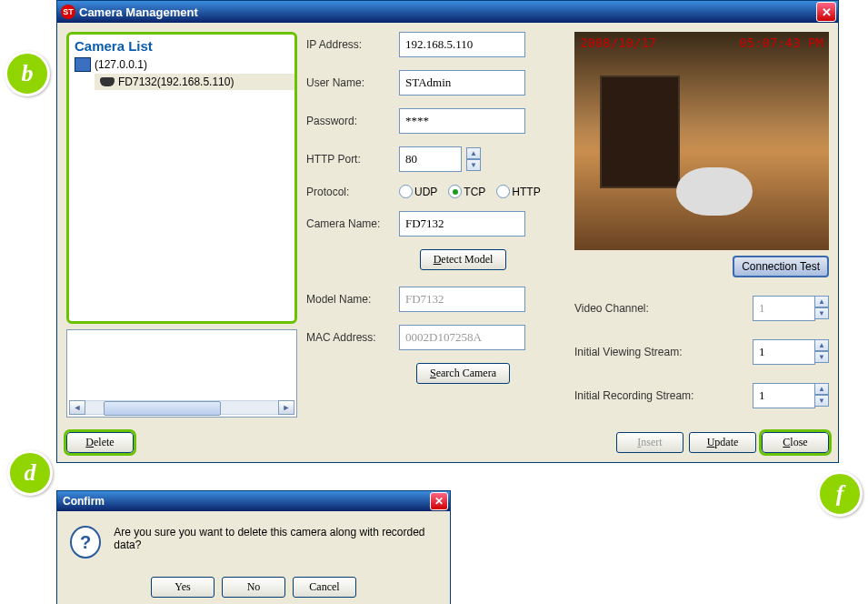  Describe the element at coordinates (474, 192) in the screenshot. I see `protocol-tcp-label: TCP` at that location.